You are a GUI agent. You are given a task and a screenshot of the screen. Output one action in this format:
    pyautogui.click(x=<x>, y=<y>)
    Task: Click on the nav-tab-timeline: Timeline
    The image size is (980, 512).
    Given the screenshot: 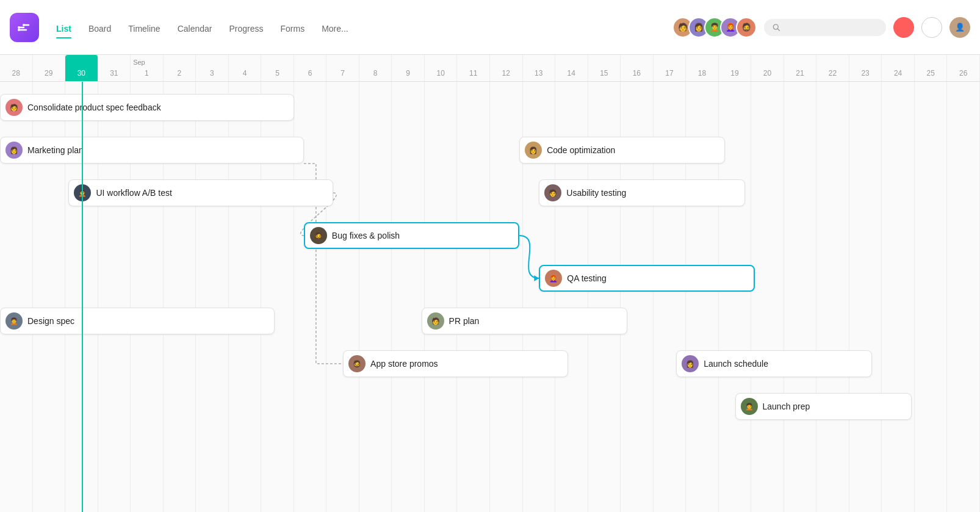 What is the action you would take?
    pyautogui.click(x=144, y=29)
    